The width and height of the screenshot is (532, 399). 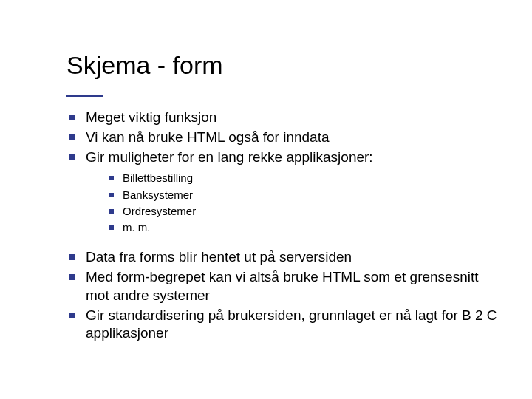 What do you see at coordinates (305, 211) in the screenshot?
I see `list-item: Ordresystemer` at bounding box center [305, 211].